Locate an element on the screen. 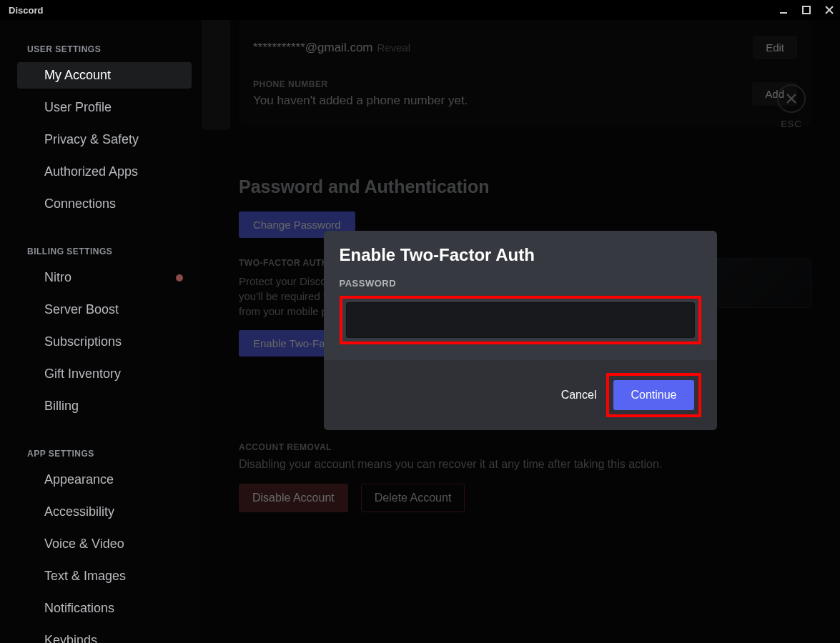  sidebar-item-label: Keybinds is located at coordinates (71, 638).